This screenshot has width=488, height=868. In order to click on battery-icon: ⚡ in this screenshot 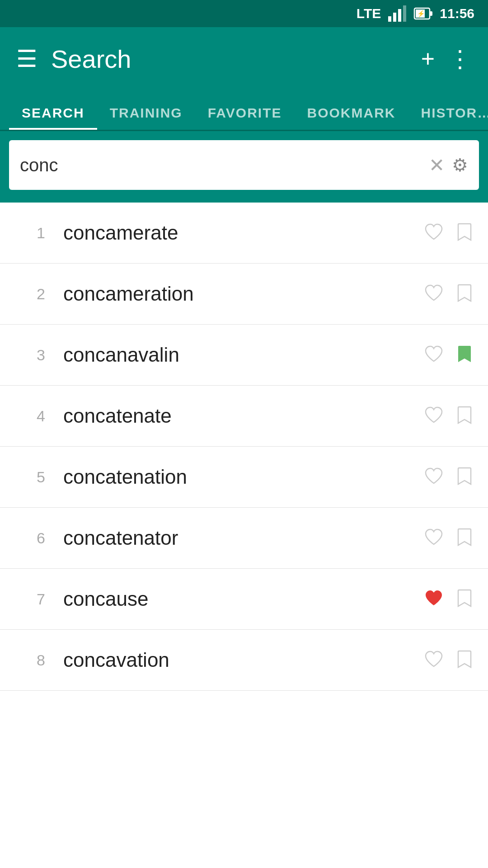, I will do `click(423, 14)`.